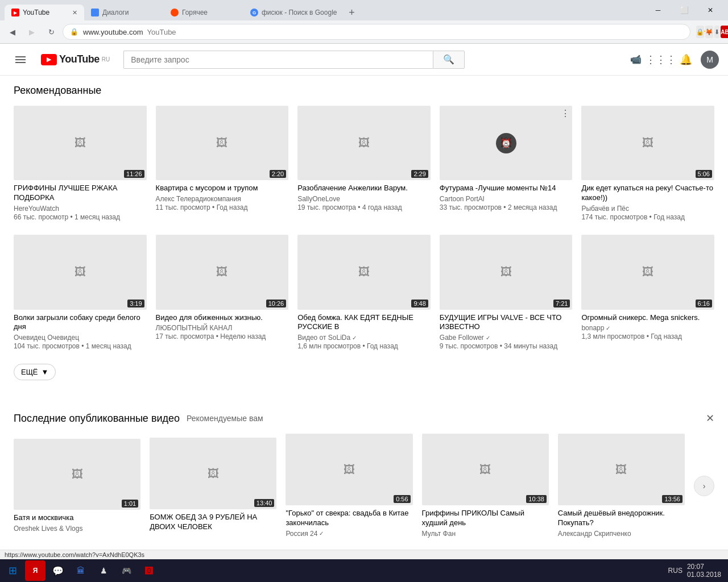 This screenshot has width=728, height=582. Describe the element at coordinates (506, 143) in the screenshot. I see `watch-later-overlay: ⏰` at that location.